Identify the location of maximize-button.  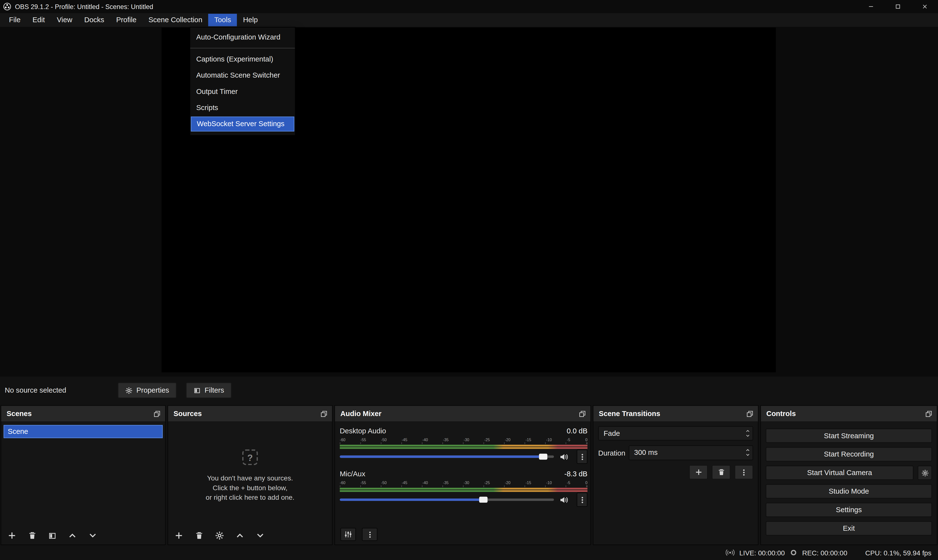
(898, 7).